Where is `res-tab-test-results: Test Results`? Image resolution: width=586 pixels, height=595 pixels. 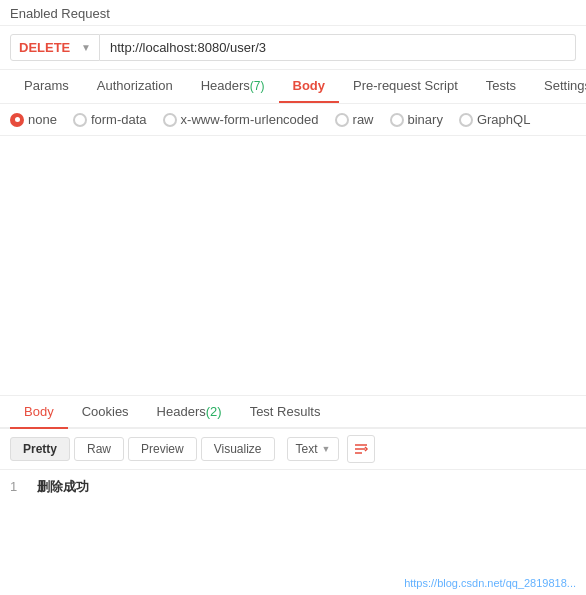
res-tab-test-results: Test Results is located at coordinates (286, 412).